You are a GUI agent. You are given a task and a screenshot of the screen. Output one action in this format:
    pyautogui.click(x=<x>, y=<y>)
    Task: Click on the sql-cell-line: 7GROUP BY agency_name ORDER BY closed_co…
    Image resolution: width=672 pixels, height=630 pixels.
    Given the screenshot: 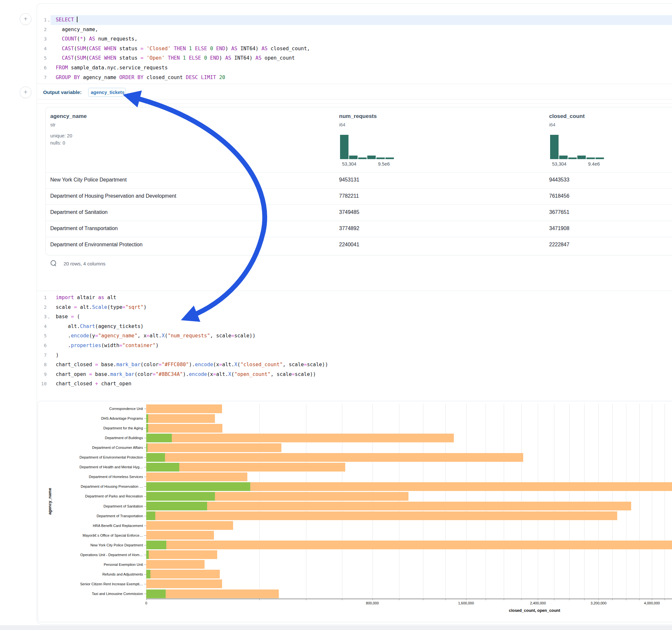 What is the action you would take?
    pyautogui.click(x=354, y=78)
    